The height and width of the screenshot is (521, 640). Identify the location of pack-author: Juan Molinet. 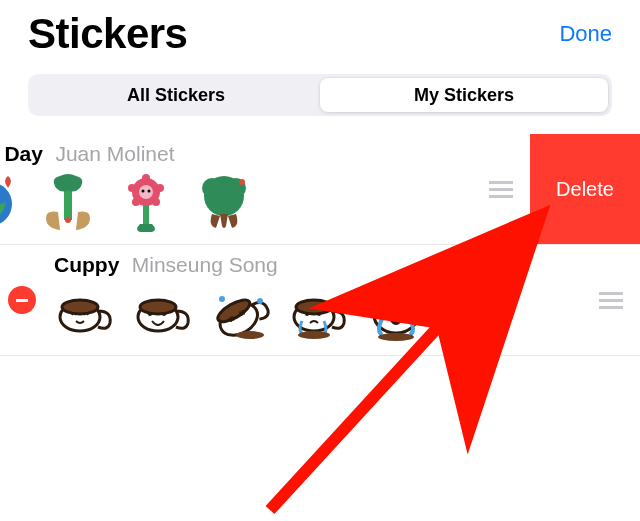
(114, 154).